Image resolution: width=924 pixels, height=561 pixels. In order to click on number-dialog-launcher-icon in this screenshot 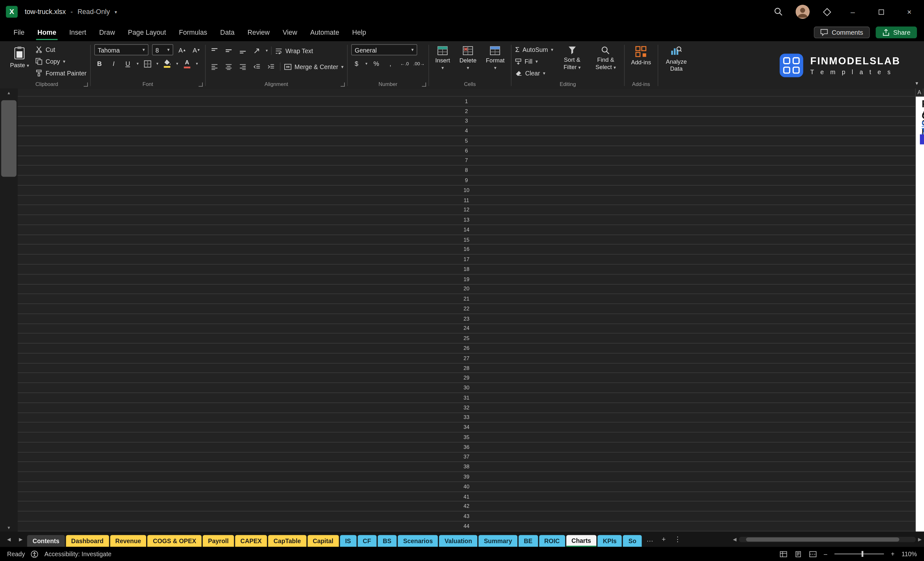, I will do `click(424, 85)`.